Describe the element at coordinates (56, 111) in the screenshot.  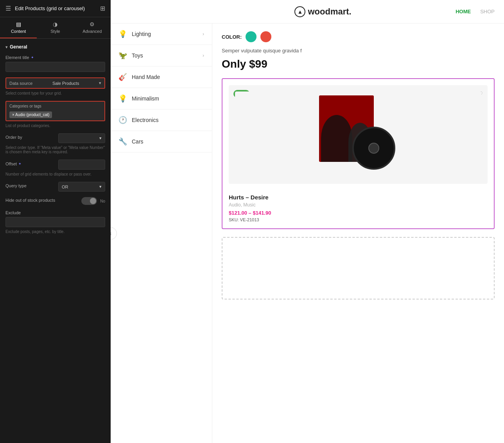
I see `categories-box: Categories or tags × Audio (product_cat)` at that location.